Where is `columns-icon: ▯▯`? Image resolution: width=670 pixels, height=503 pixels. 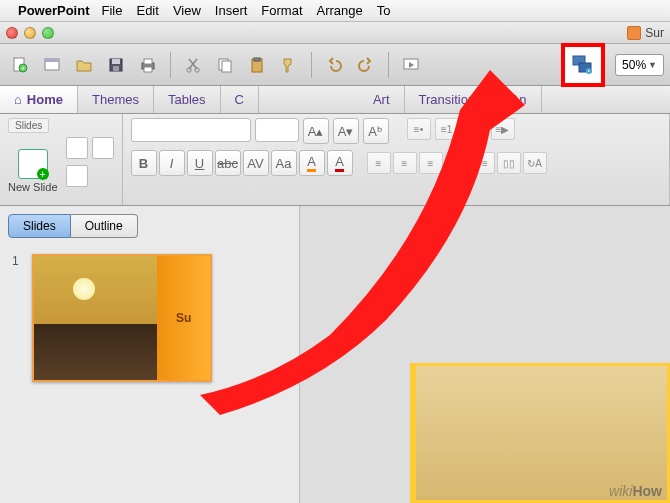 columns-icon: ▯▯ is located at coordinates (509, 163).